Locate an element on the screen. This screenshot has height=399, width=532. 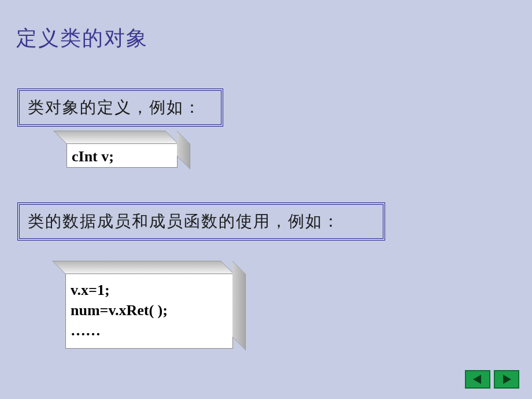
code-text-usage: v.x=1; num=v.xRet( ); …… is located at coordinates (149, 311).